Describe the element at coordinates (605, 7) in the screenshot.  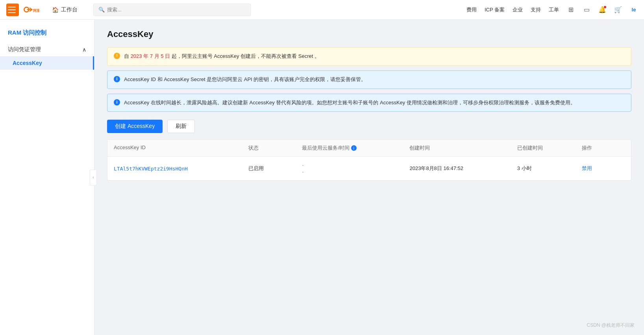
I see `notification-dot` at that location.